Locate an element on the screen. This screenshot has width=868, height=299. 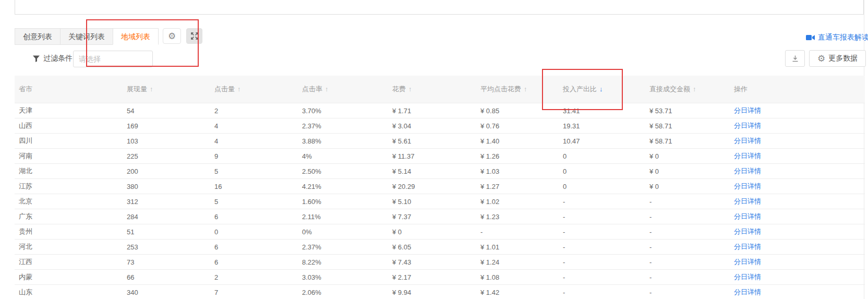
expand-icon is located at coordinates (195, 36).